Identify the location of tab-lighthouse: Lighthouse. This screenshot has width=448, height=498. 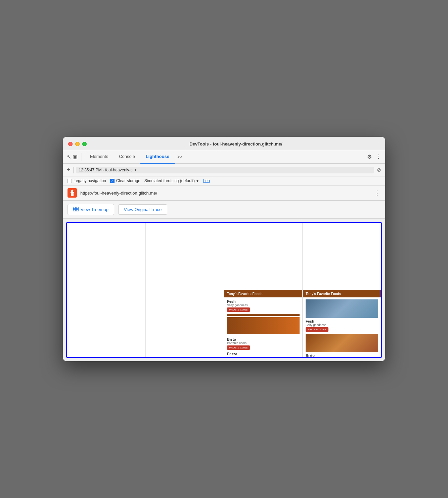
(158, 157).